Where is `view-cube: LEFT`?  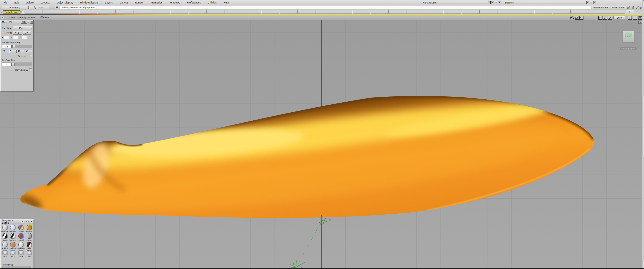
view-cube: LEFT is located at coordinates (628, 36).